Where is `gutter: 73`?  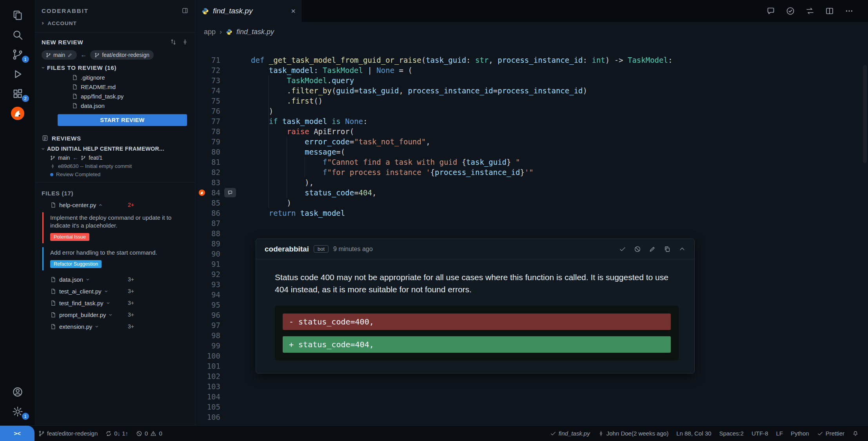
gutter: 73 is located at coordinates (223, 80).